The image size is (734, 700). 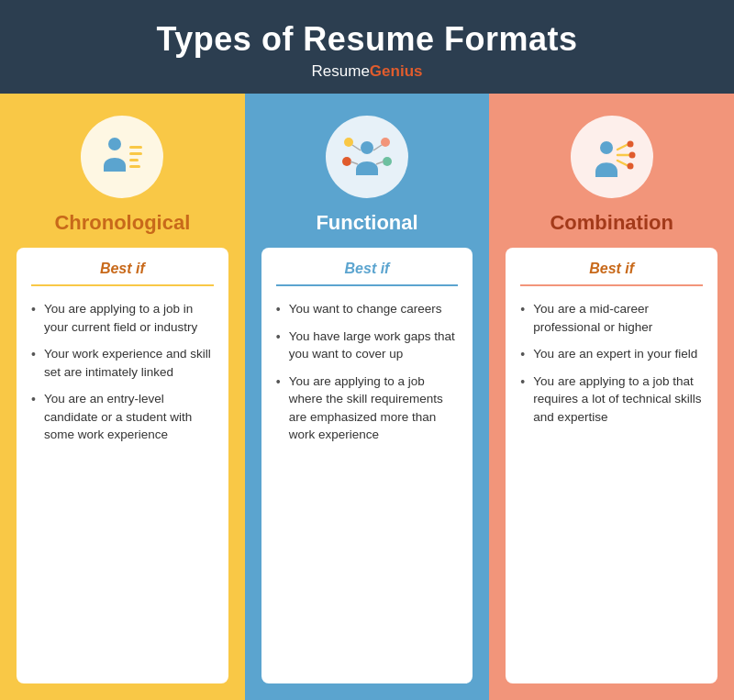 I want to click on functional-icon-circle, so click(x=367, y=157).